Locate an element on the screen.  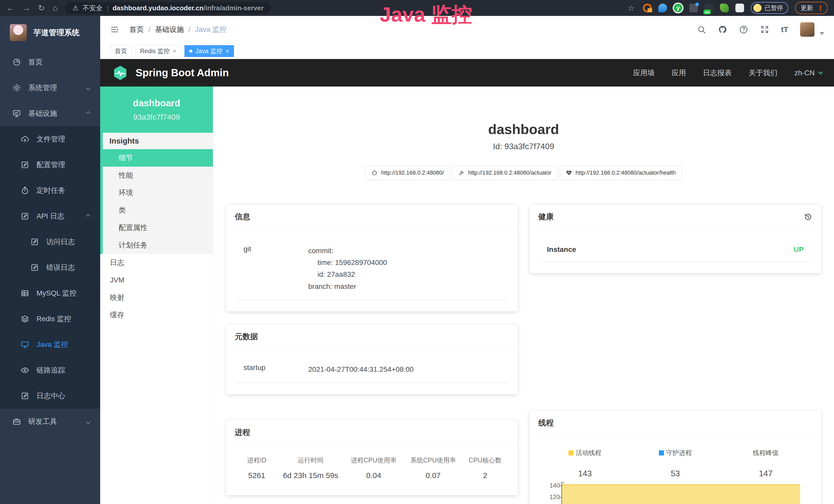
extension-pin-icon is located at coordinates (663, 8).